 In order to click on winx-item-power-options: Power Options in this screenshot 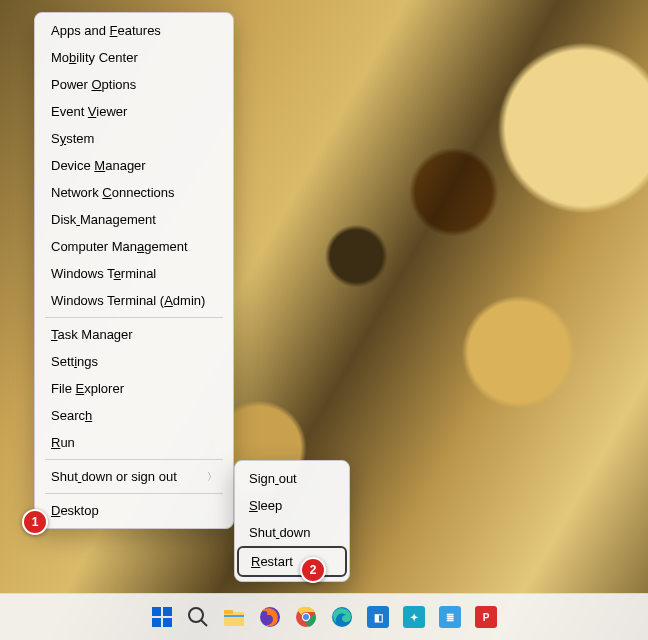, I will do `click(134, 84)`.